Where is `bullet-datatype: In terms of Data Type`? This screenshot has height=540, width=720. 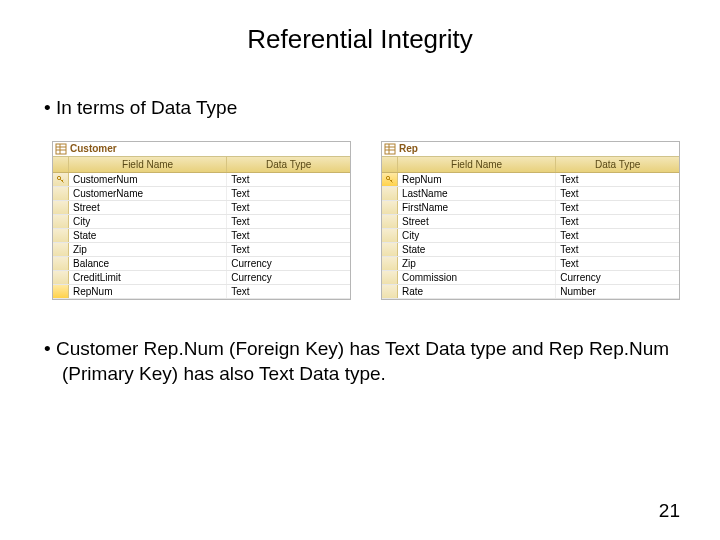
bullet-datatype: In terms of Data Type is located at coordinates (360, 108).